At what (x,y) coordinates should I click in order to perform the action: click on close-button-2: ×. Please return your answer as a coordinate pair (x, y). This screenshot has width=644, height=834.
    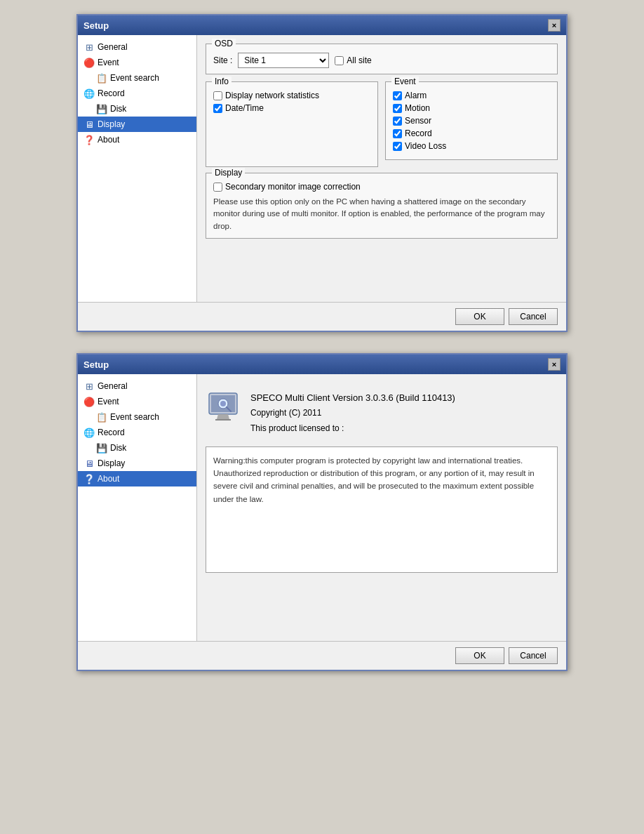
    Looking at the image, I should click on (554, 364).